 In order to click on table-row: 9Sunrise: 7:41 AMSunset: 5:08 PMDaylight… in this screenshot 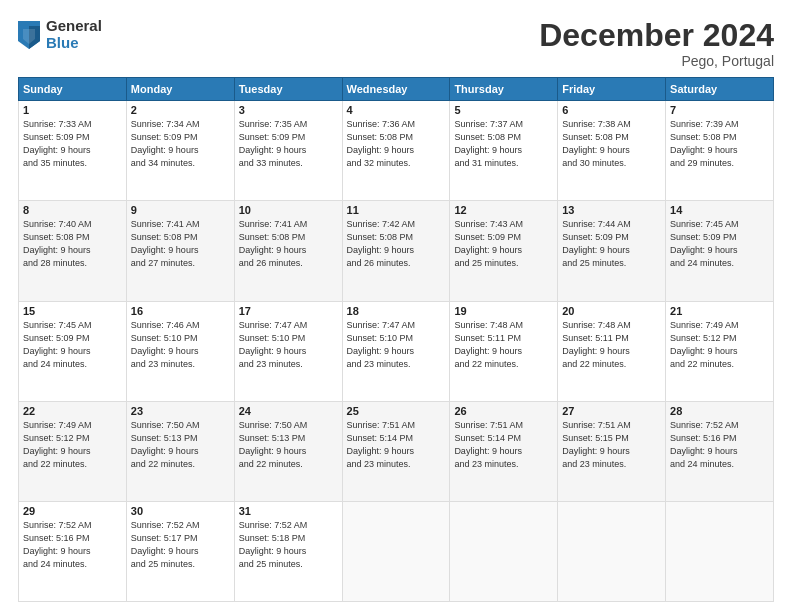, I will do `click(180, 251)`.